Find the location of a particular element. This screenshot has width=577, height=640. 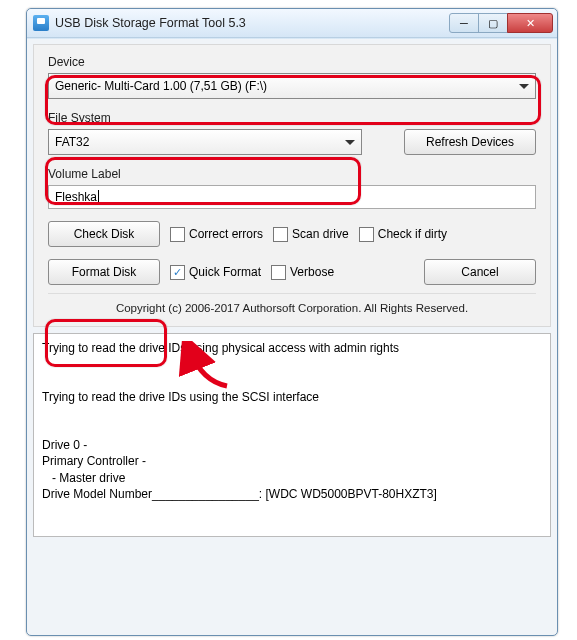

correct-errors-checkbox: Correct errors is located at coordinates (216, 234).